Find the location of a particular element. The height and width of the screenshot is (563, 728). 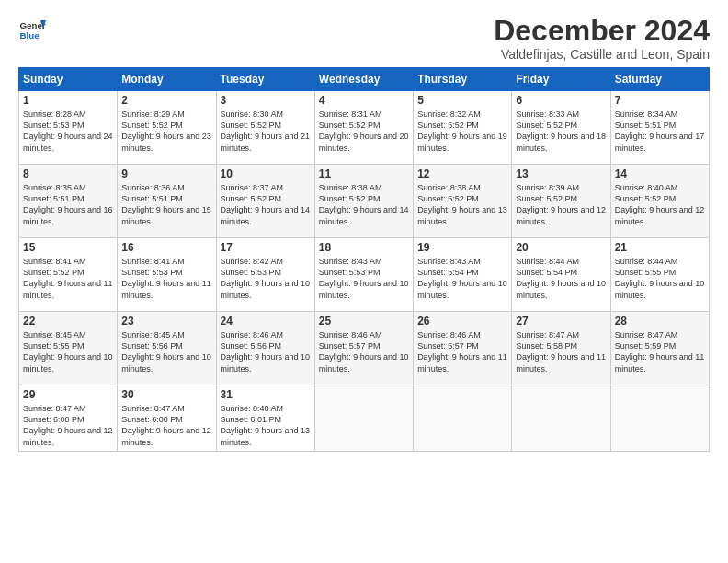

day-number: 10 is located at coordinates (266, 174).